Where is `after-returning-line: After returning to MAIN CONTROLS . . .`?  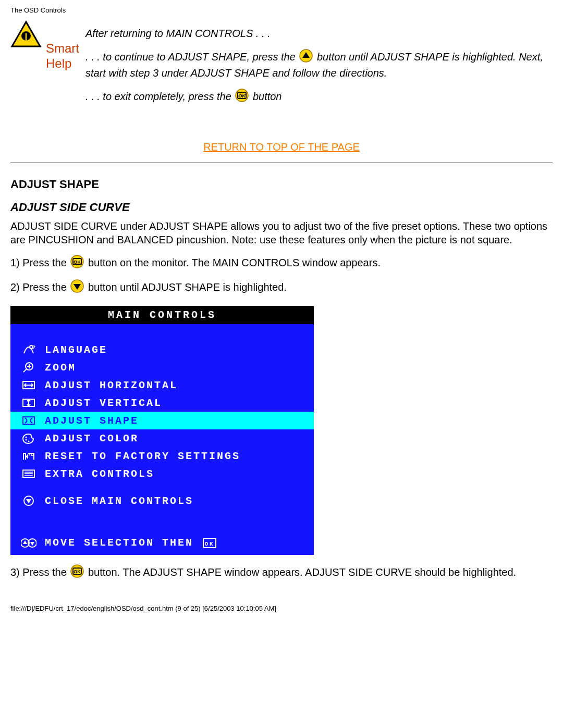 after-returning-line: After returning to MAIN CONTROLS . . . is located at coordinates (319, 33).